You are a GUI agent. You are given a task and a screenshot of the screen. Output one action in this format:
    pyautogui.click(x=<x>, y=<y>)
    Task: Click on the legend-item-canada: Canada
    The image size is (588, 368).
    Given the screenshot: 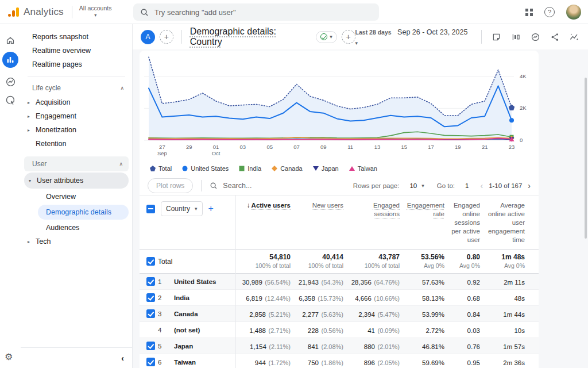 What is the action you would take?
    pyautogui.click(x=287, y=168)
    